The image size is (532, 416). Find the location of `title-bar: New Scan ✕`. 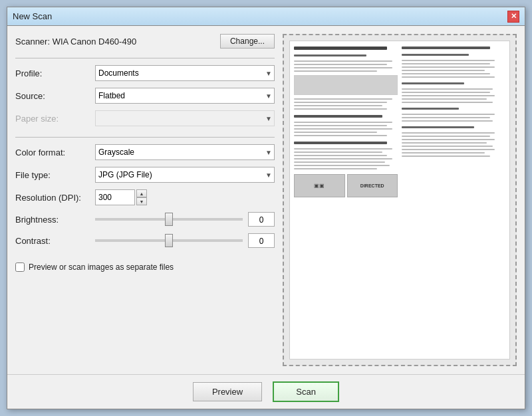

title-bar: New Scan ✕ is located at coordinates (266, 17).